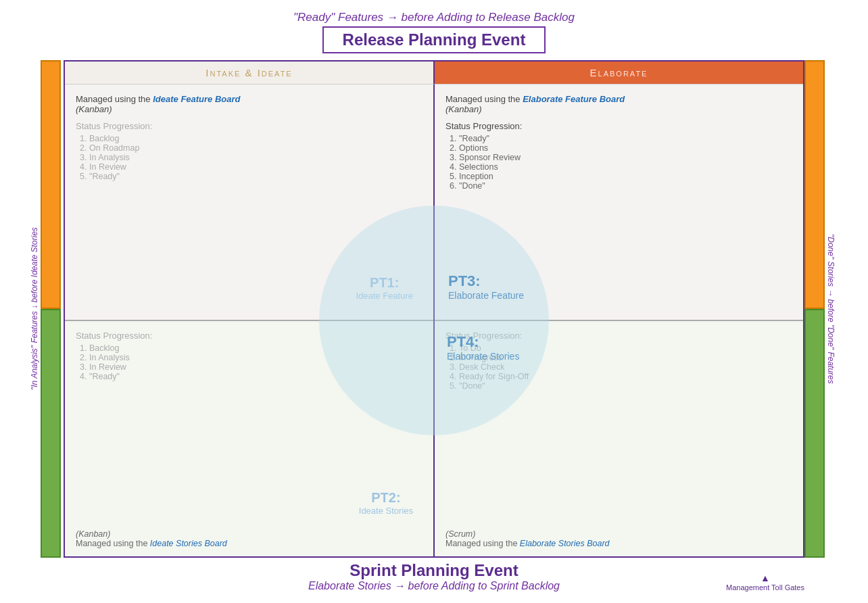 The width and height of the screenshot is (868, 603). What do you see at coordinates (249, 335) in the screenshot?
I see `bl-status-title: Status Progression:` at bounding box center [249, 335].